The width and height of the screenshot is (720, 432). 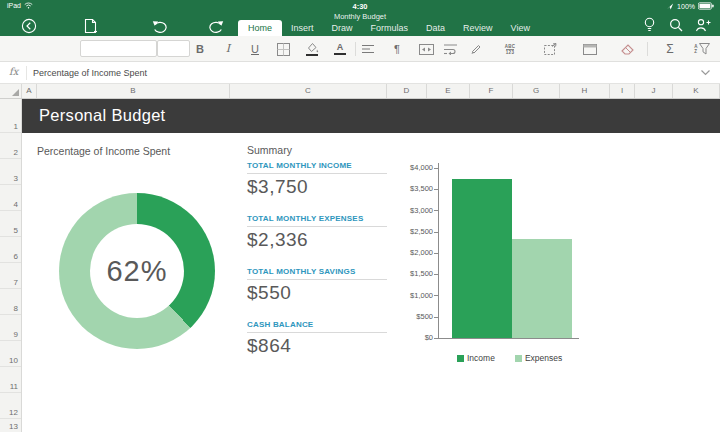 What do you see at coordinates (360, 92) in the screenshot?
I see `column-headers: A B C D E F G H I J K` at bounding box center [360, 92].